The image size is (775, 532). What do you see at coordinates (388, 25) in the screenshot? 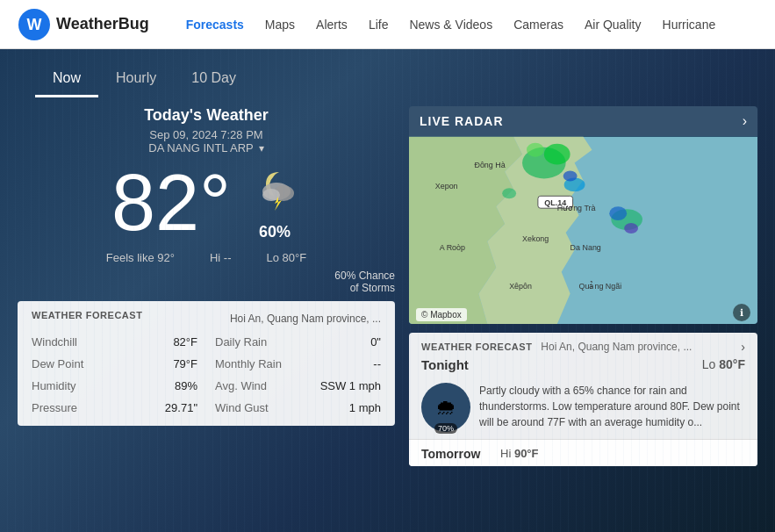
I see `navbar: W WeatherBug Forecasts Maps Alerts Life …` at bounding box center [388, 25].